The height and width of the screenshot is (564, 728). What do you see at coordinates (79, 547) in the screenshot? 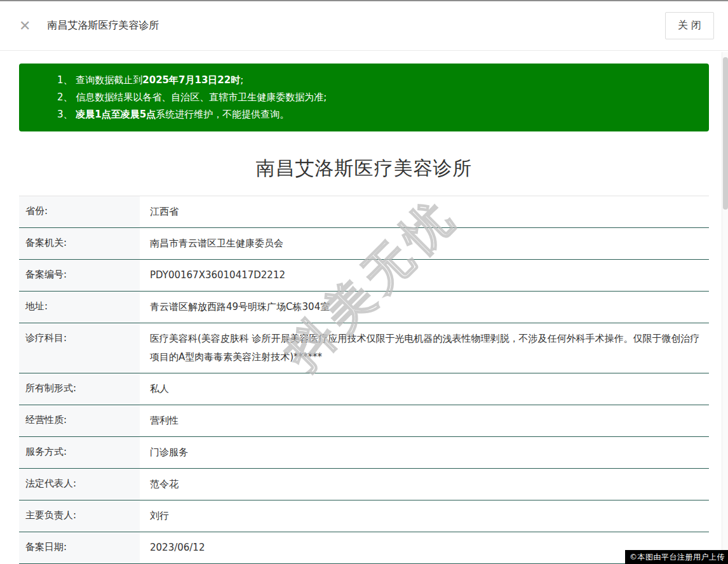
I see `row-label: 备案日期:` at bounding box center [79, 547].